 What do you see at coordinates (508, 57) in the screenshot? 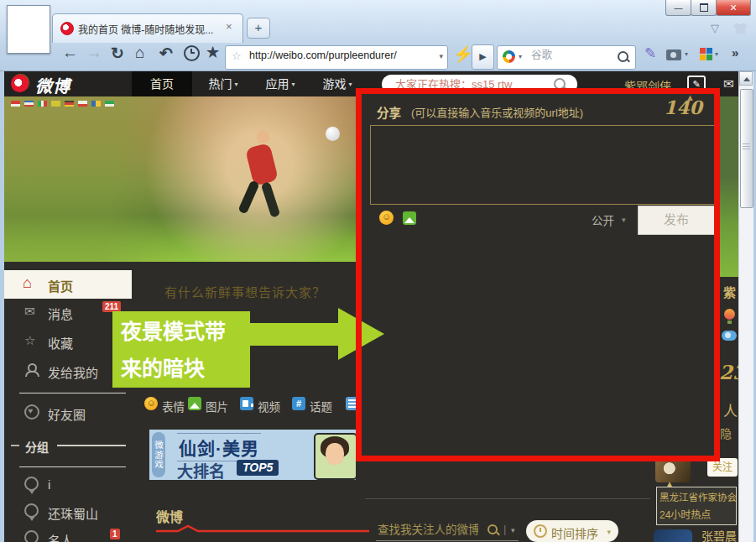
I see `google-icon` at bounding box center [508, 57].